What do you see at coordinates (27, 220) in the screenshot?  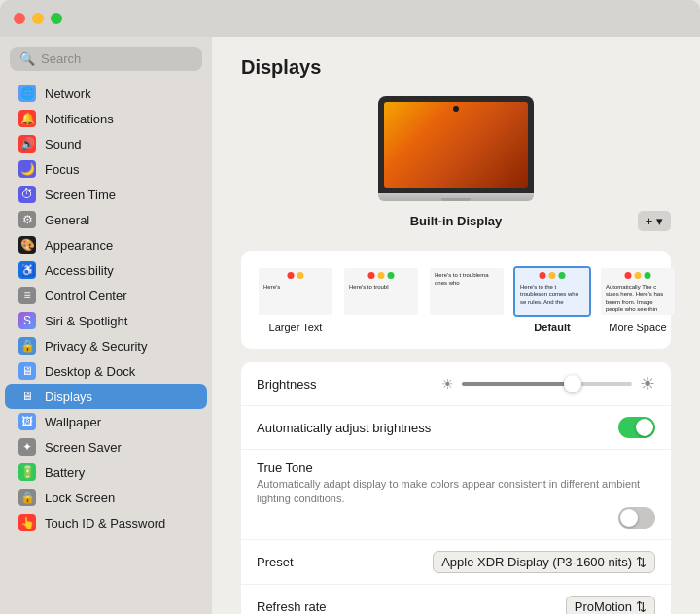 I see `general-icon: ⚙` at bounding box center [27, 220].